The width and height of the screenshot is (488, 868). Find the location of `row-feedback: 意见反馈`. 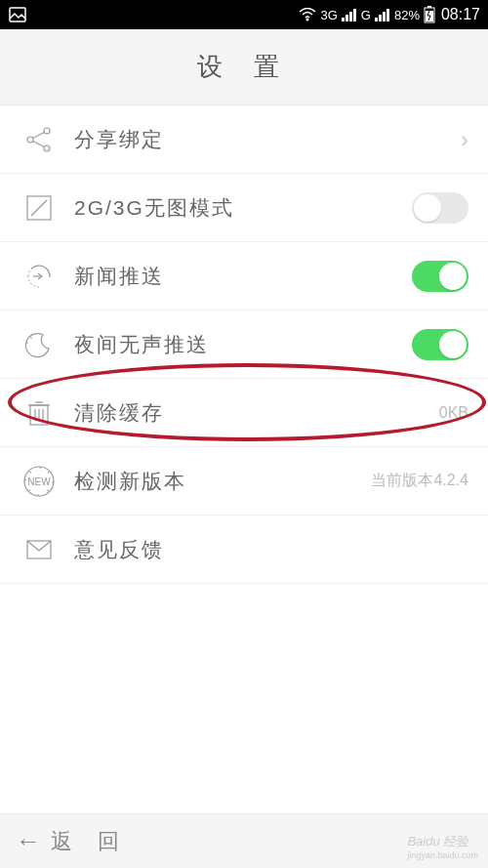

row-feedback: 意见反馈 is located at coordinates (244, 550).